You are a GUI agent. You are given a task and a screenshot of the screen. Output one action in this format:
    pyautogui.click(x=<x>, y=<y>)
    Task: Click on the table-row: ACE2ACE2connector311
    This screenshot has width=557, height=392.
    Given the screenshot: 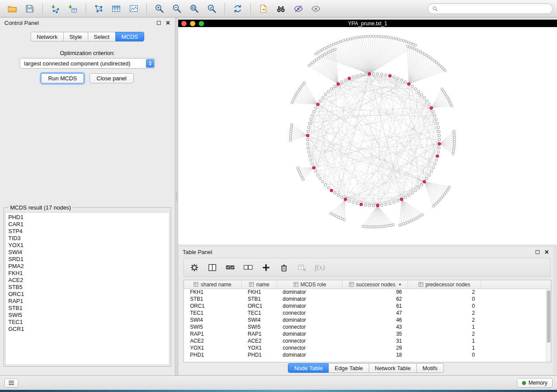 What is the action you would take?
    pyautogui.click(x=367, y=341)
    